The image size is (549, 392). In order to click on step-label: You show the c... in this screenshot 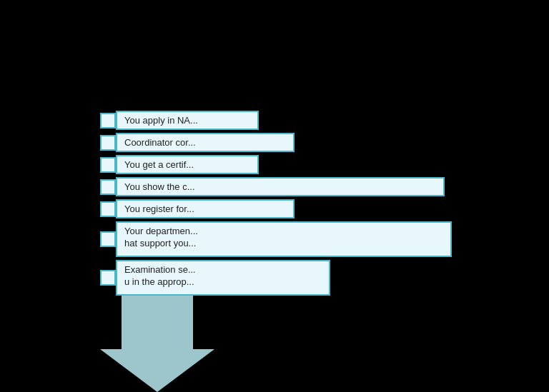, I will do `click(280, 187)`.